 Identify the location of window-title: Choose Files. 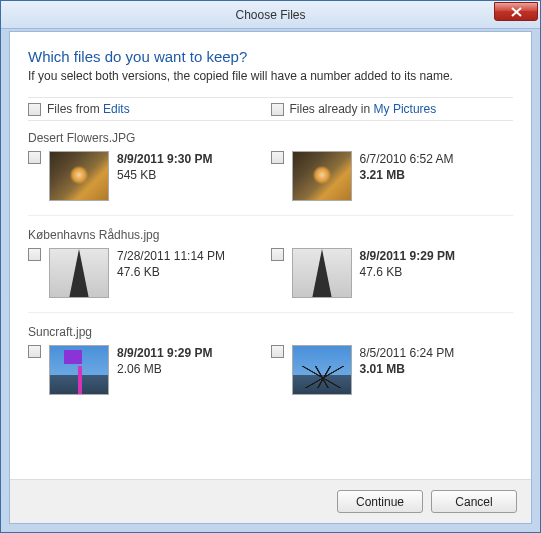
(270, 15).